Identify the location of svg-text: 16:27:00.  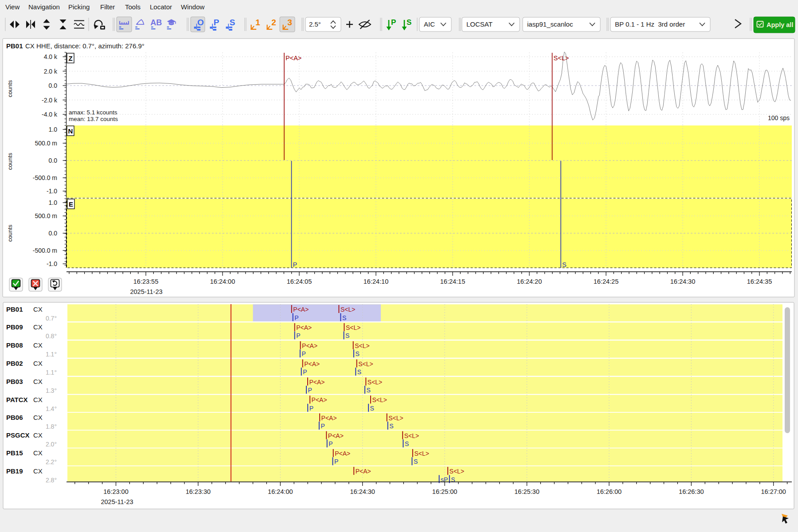
(773, 492).